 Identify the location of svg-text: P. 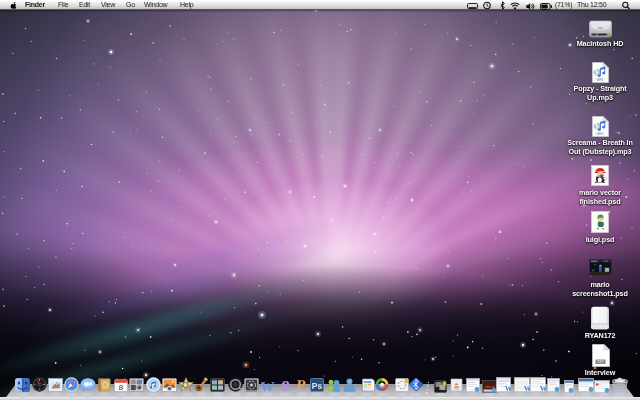
(302, 384).